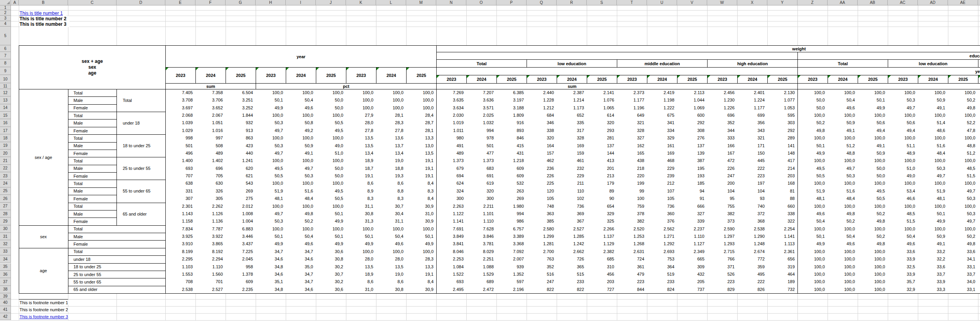 Image resolution: width=980 pixels, height=321 pixels. I want to click on cell-M13: 100,0, so click(421, 100).